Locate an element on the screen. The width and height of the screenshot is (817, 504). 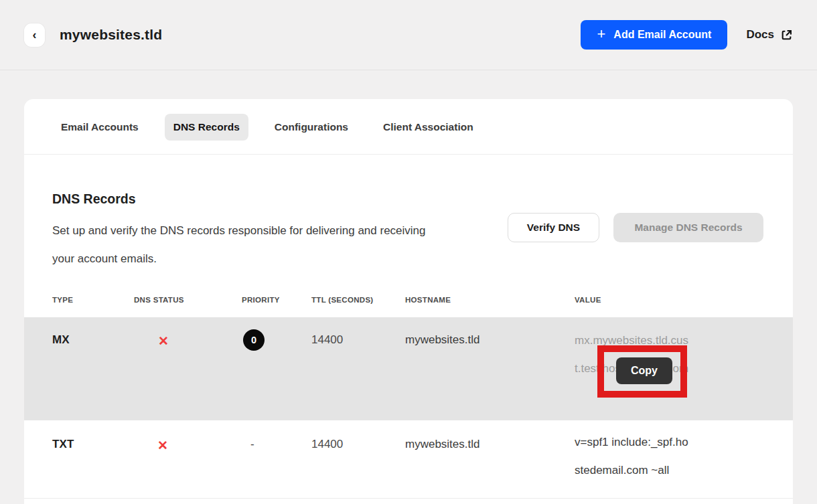
record-value: v=spf1 include:_spf.hostedemail.com ~all is located at coordinates (634, 456).